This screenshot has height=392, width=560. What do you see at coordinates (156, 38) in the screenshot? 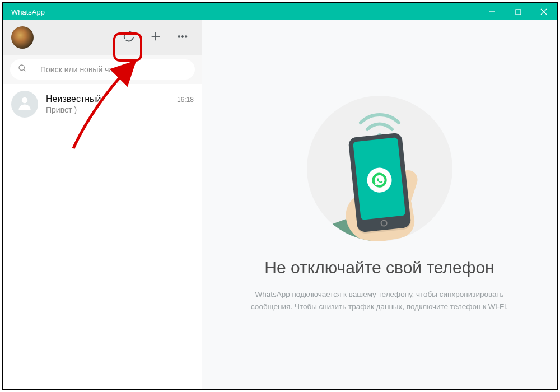
I see `plus-icon` at bounding box center [156, 38].